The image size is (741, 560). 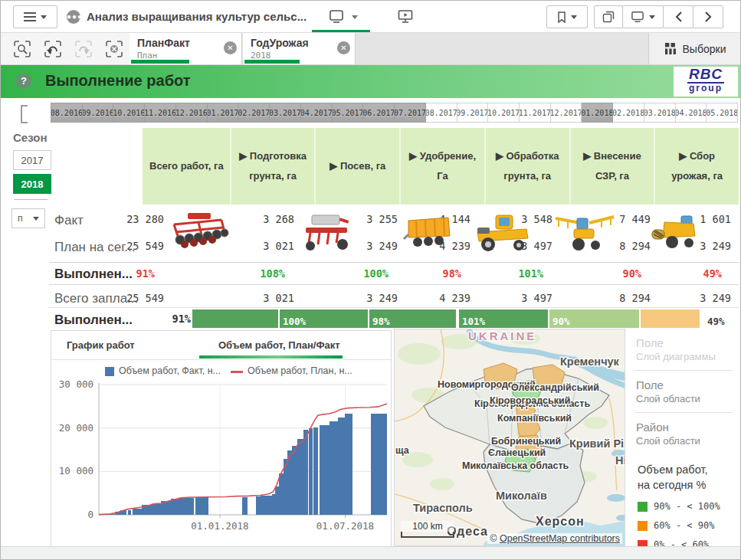 I want to click on legend-color-swatch, so click(x=642, y=526).